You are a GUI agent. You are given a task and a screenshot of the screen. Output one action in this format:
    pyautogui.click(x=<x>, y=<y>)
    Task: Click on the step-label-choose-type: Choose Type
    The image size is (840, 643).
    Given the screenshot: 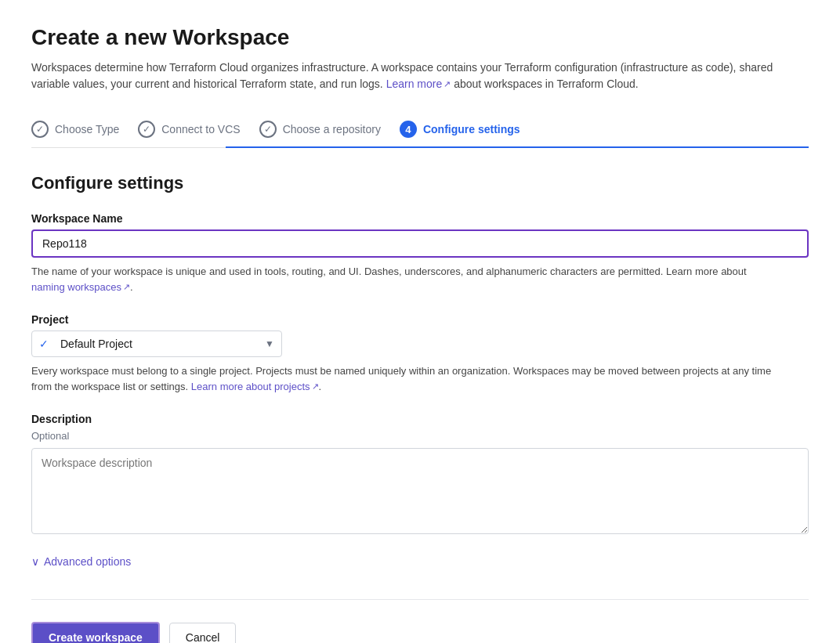 What is the action you would take?
    pyautogui.click(x=87, y=129)
    